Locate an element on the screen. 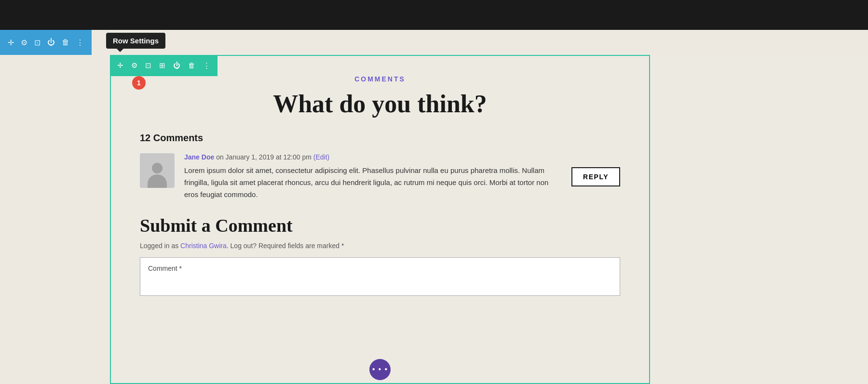  avatar-head is located at coordinates (157, 168).